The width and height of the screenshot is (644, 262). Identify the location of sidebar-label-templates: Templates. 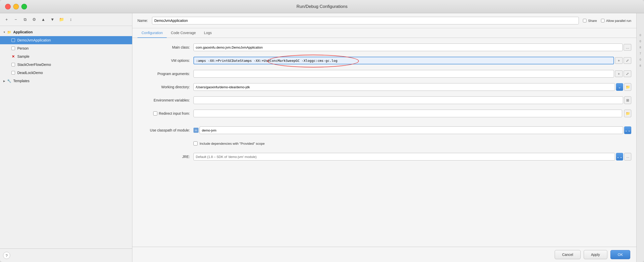
(21, 81).